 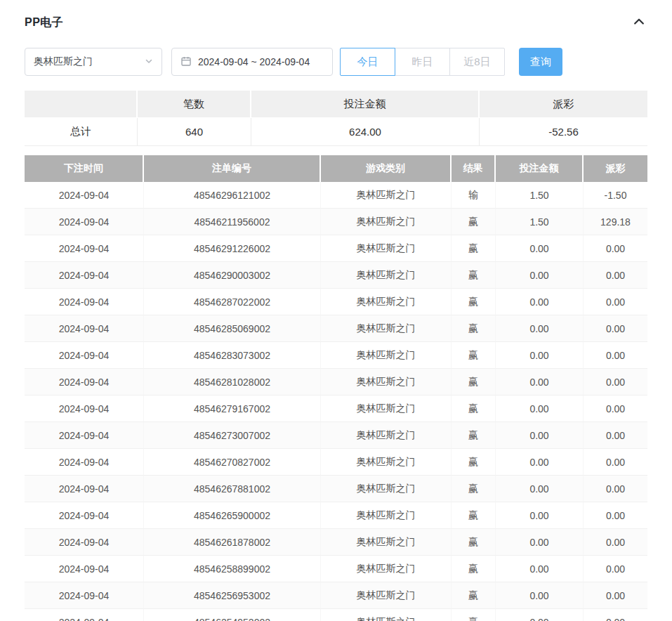 I want to click on date-range-input: 2024-09-04 ~ 2024-09-04, so click(x=252, y=62).